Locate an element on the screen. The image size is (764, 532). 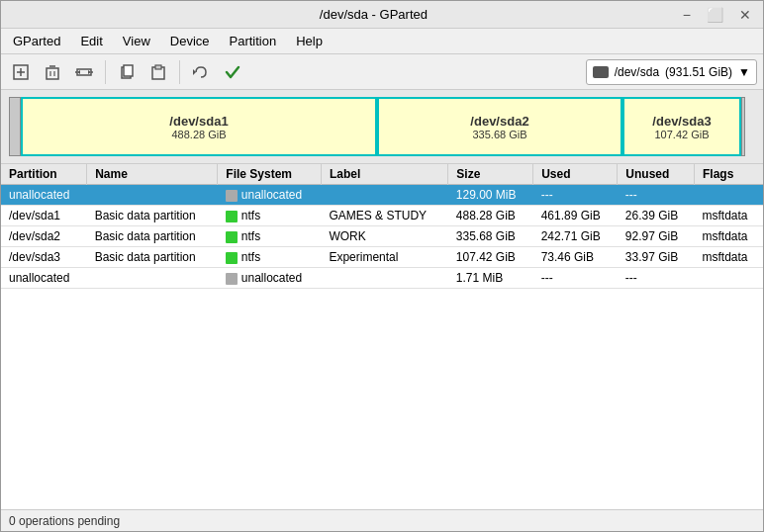
device-dropdown-icon: ▼ is located at coordinates (744, 72).